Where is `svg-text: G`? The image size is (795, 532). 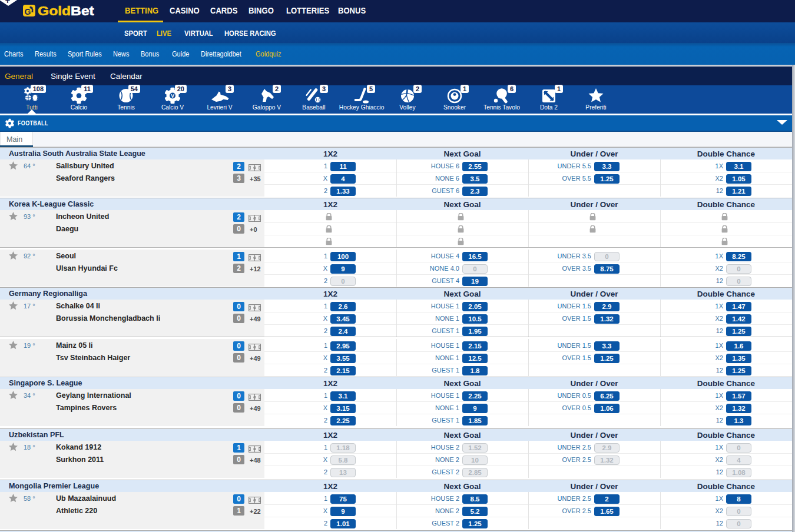
svg-text: G is located at coordinates (28, 12).